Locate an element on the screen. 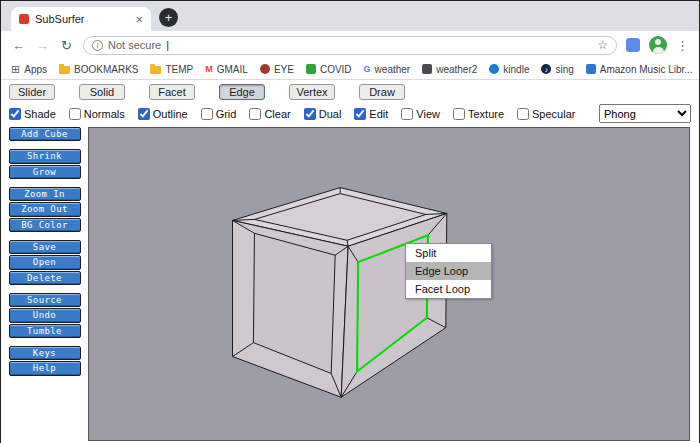 This screenshot has height=443, width=700. mode-toolbar: Slider Solid Facet Edge Vertex Draw is located at coordinates (350, 92).